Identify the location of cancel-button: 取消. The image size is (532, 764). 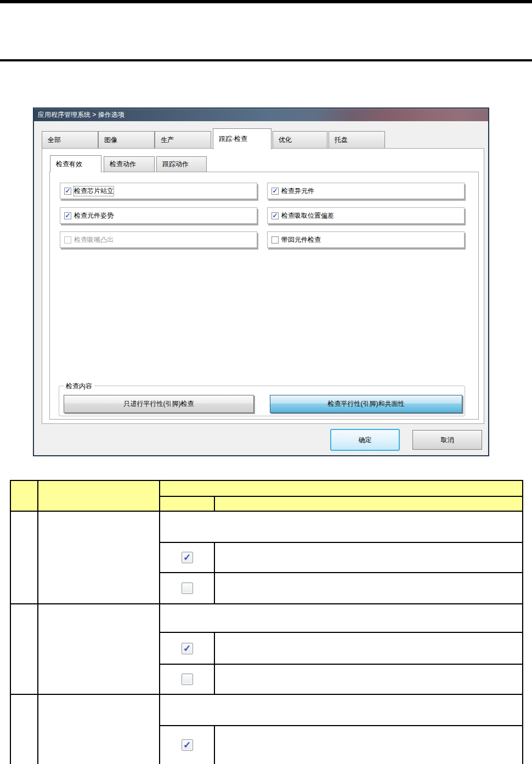
(448, 440).